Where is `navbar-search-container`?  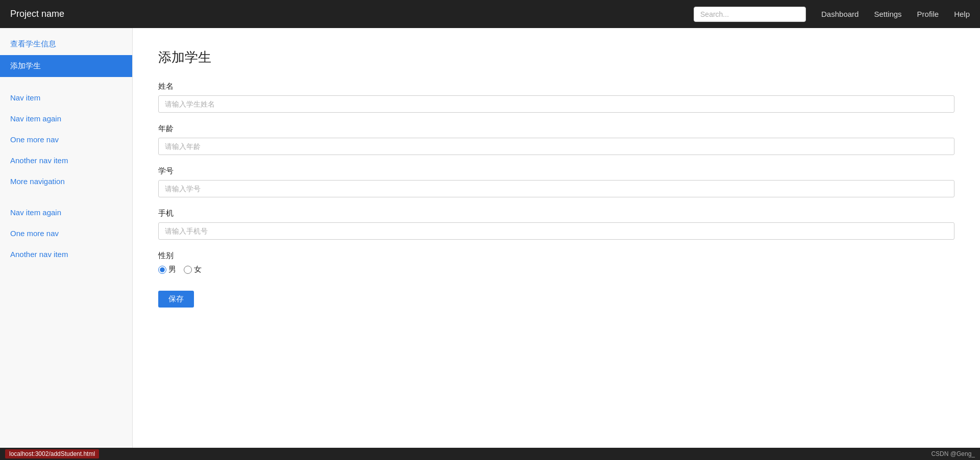
navbar-search-container is located at coordinates (750, 14).